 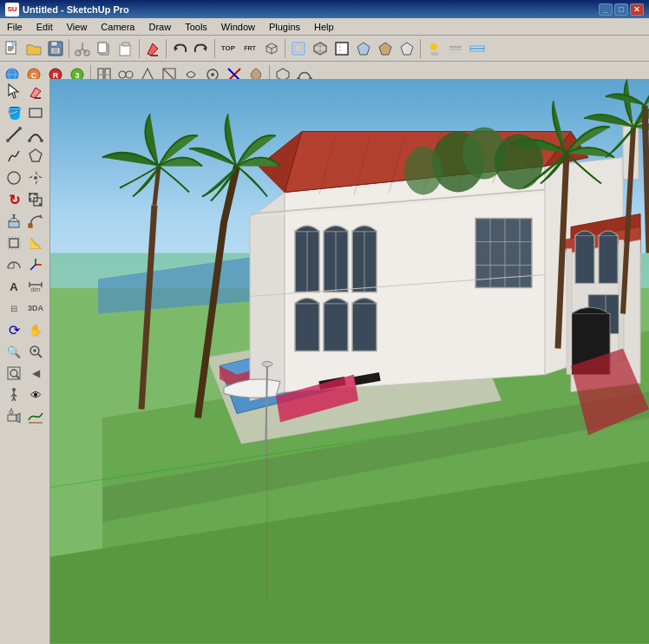 I want to click on camera-iso-button, so click(x=272, y=49).